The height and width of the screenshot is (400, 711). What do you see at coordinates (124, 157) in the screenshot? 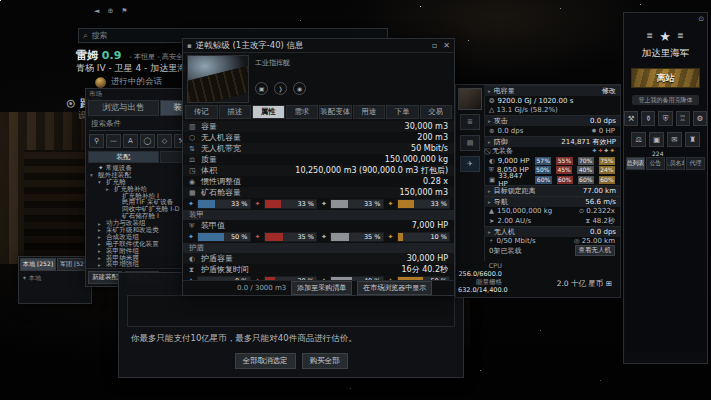
I see `subtab-fittings: 装配` at bounding box center [124, 157].